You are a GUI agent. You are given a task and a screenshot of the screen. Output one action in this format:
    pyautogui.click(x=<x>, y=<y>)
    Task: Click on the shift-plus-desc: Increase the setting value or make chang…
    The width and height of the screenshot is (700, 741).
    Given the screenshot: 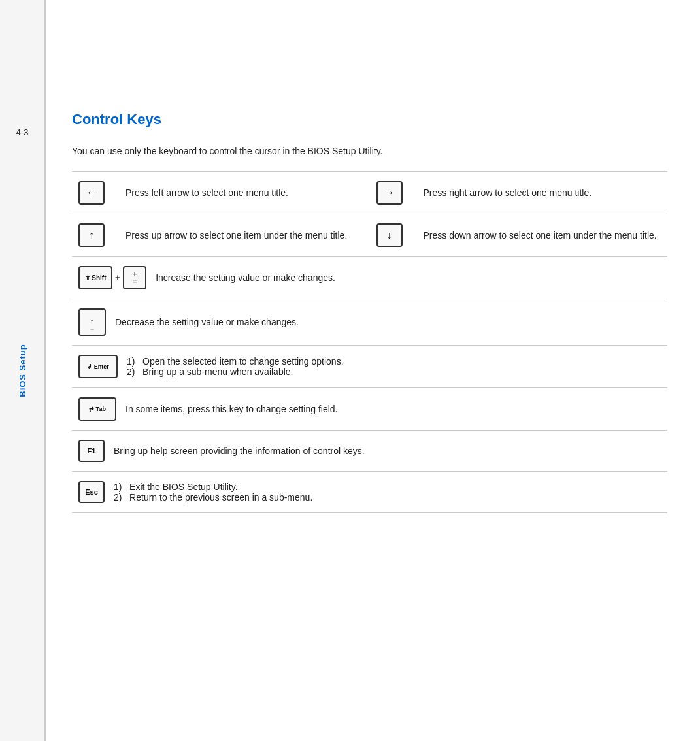 What is the action you would take?
    pyautogui.click(x=246, y=278)
    